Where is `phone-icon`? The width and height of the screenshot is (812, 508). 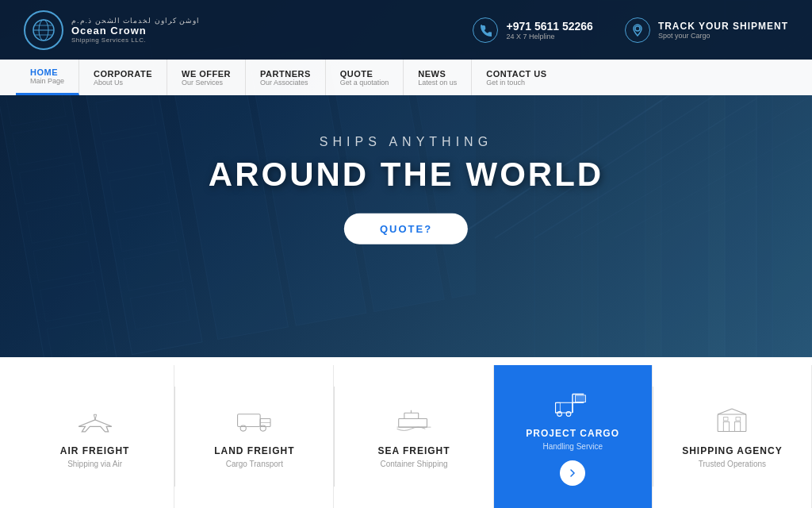 phone-icon is located at coordinates (485, 30).